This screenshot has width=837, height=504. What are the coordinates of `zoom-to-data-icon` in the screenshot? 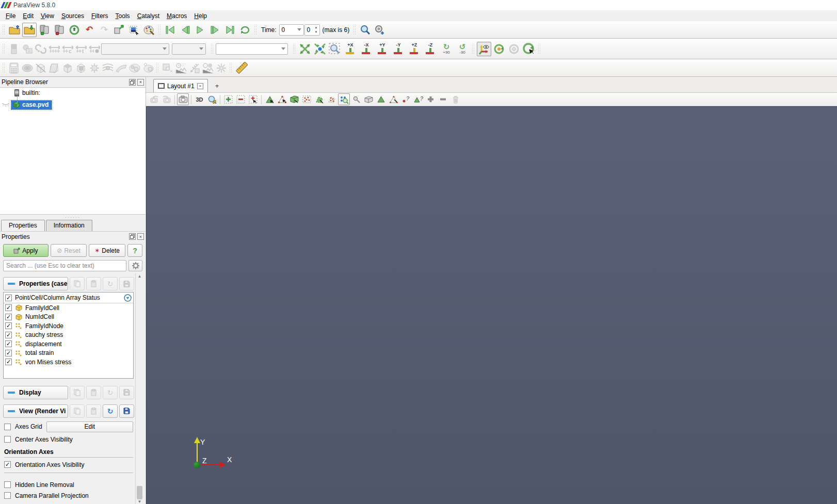 It's located at (365, 30).